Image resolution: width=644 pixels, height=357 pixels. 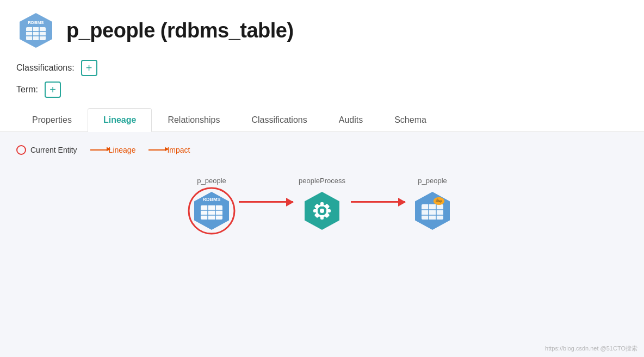 I want to click on legend-impact: Impact, so click(x=169, y=150).